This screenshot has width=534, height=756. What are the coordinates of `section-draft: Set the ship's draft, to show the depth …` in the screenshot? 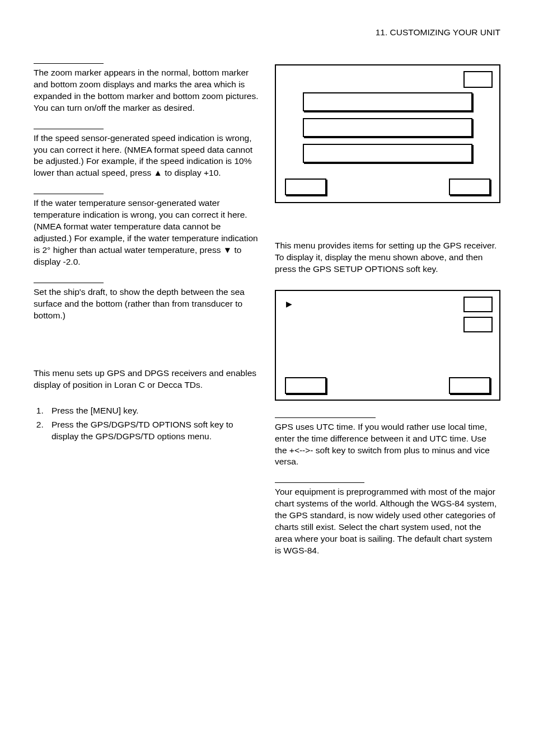 It's located at (147, 302).